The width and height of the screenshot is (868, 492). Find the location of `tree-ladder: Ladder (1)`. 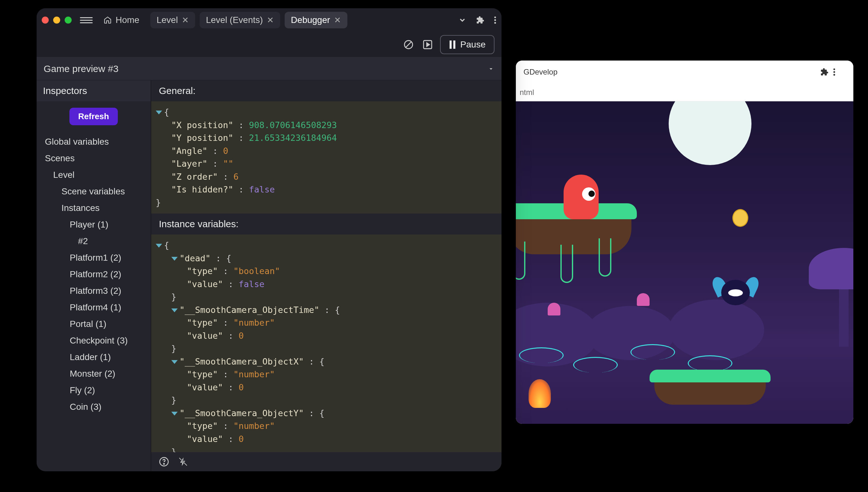

tree-ladder: Ladder (1) is located at coordinates (94, 358).